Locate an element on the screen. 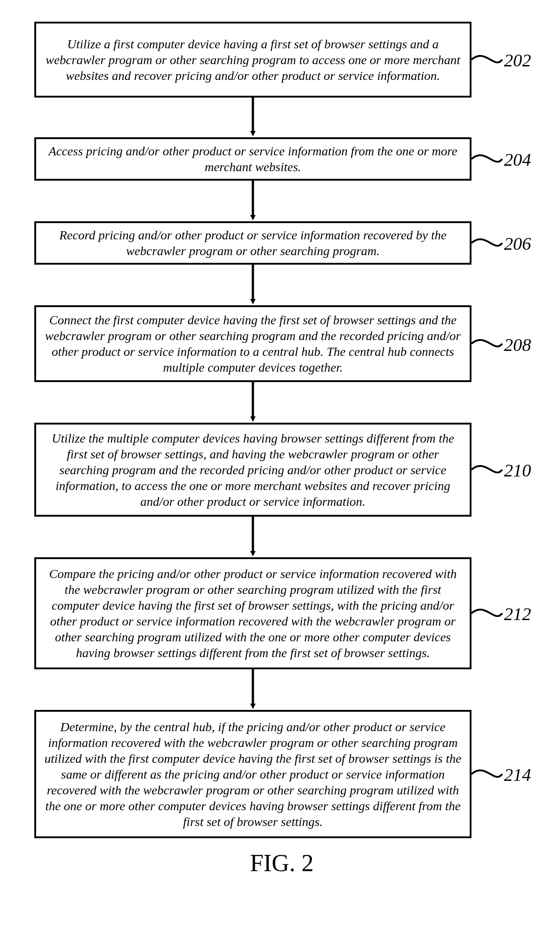 The image size is (560, 952). figure-title: FIG. 2 is located at coordinates (282, 863).